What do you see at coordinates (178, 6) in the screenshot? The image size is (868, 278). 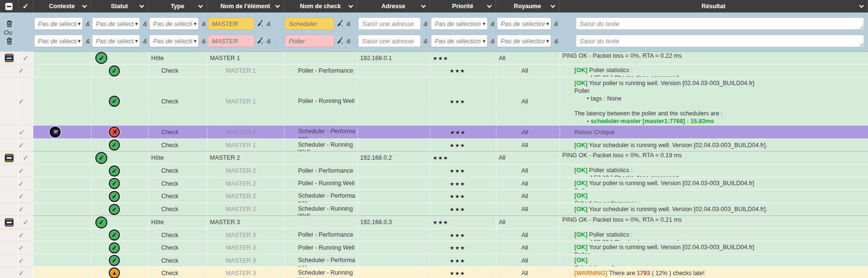 I see `column-header-type: Type` at bounding box center [178, 6].